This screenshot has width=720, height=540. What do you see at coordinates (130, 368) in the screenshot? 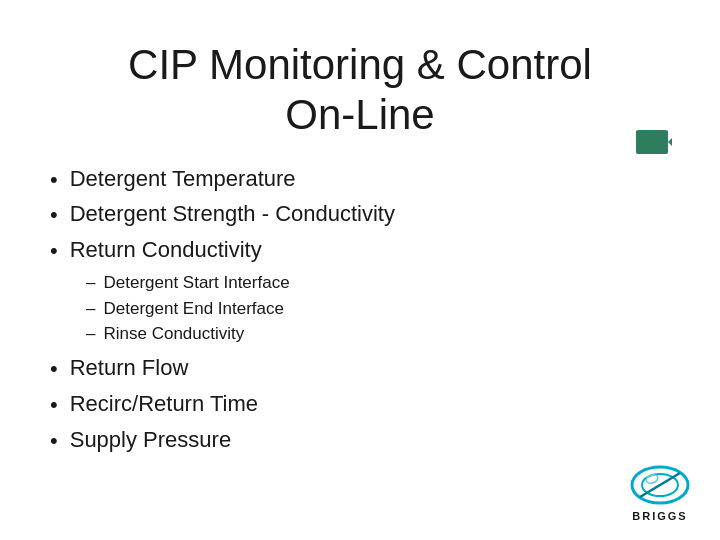
I see `bullet-text-4: Return Flow` at bounding box center [130, 368].